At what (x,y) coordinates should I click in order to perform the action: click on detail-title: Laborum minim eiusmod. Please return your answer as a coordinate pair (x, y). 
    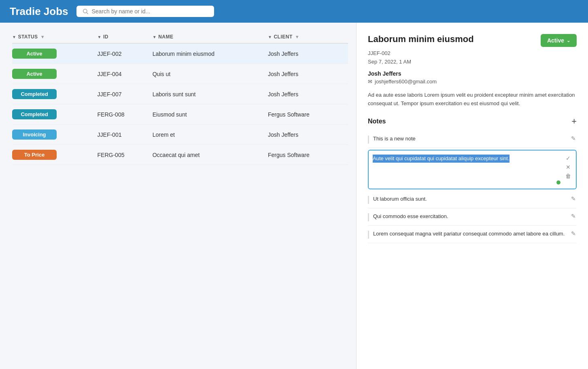
    Looking at the image, I should click on (421, 39).